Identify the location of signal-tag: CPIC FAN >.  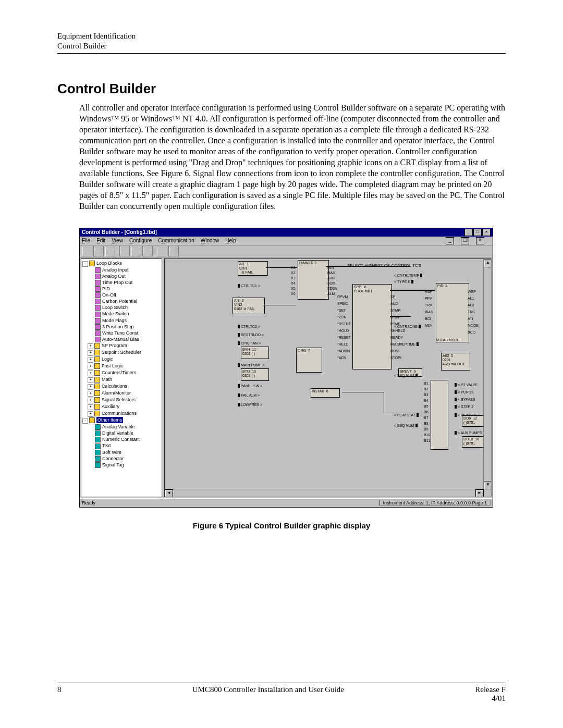
(249, 343).